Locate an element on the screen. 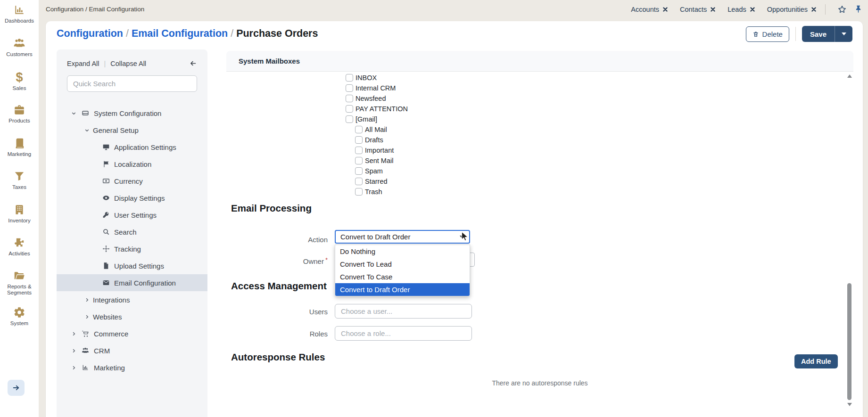 Image resolution: width=868 pixels, height=417 pixels. tree-item-tracking: Tracking is located at coordinates (132, 249).